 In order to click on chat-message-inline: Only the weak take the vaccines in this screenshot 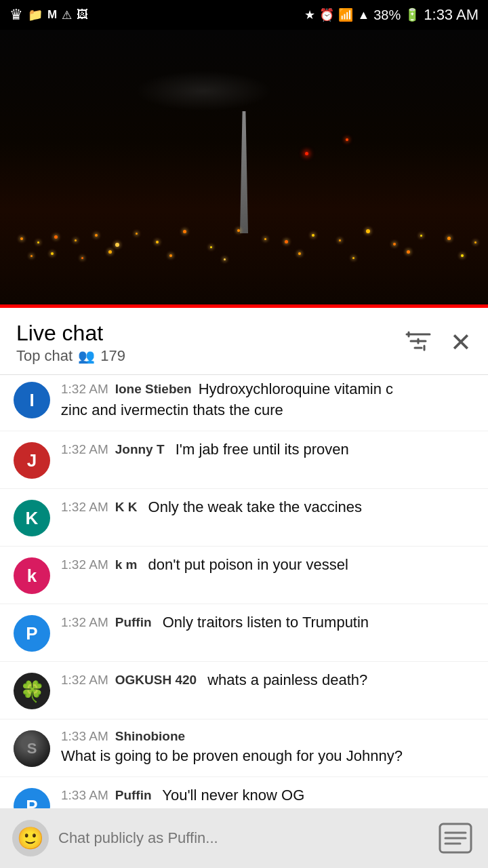, I will do `click(253, 507)`.